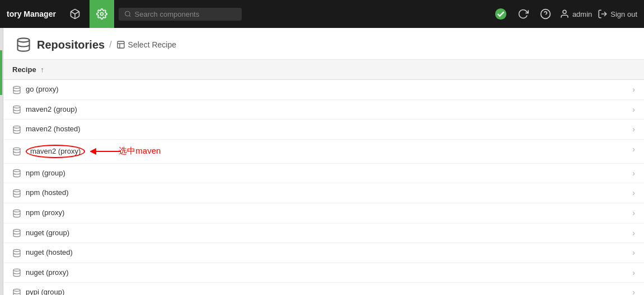  Describe the element at coordinates (565, 14) in the screenshot. I see `topnav-right: admin Sign out` at that location.